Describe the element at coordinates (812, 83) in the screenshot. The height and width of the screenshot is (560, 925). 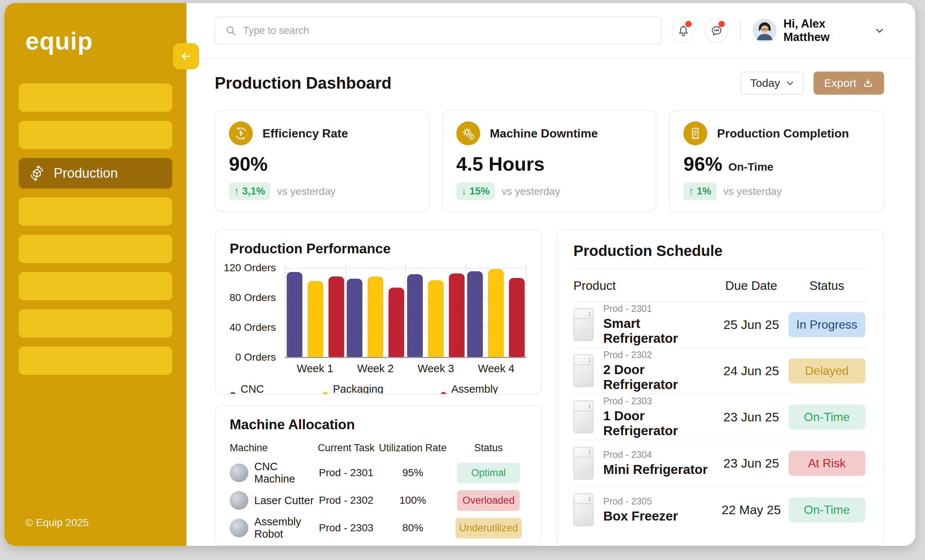
I see `header-actions: Today Export` at that location.